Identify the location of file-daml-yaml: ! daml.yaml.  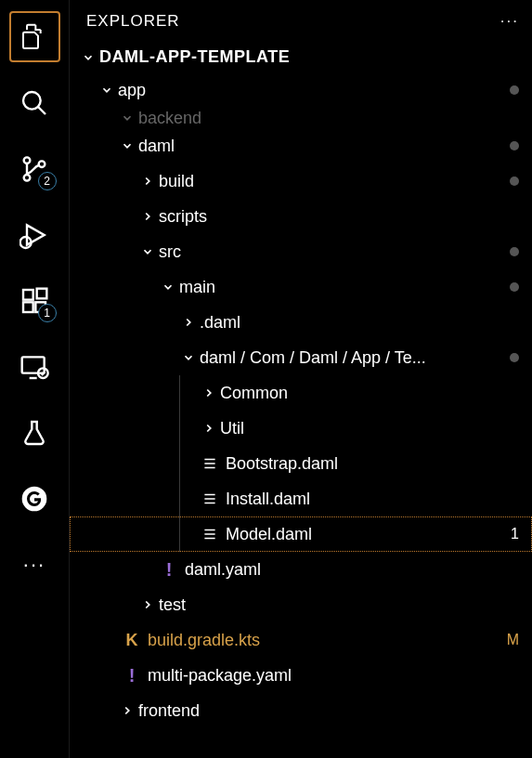
(301, 569).